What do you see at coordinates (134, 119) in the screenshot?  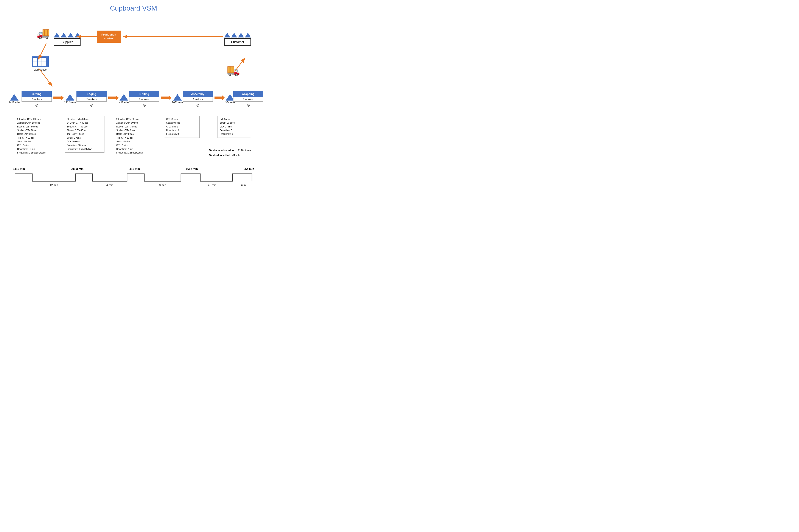 I see `drilling-info-0: 2X sides: C/T= 60 sec` at bounding box center [134, 119].